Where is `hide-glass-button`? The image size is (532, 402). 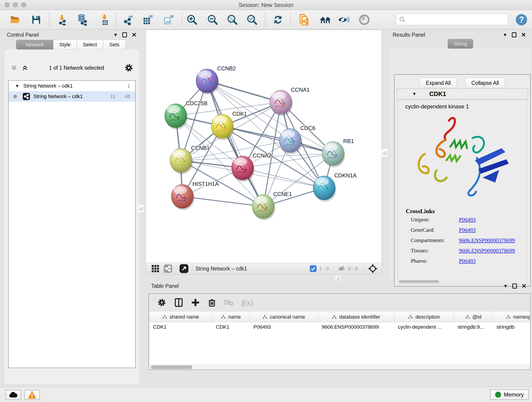 hide-glass-button is located at coordinates (344, 20).